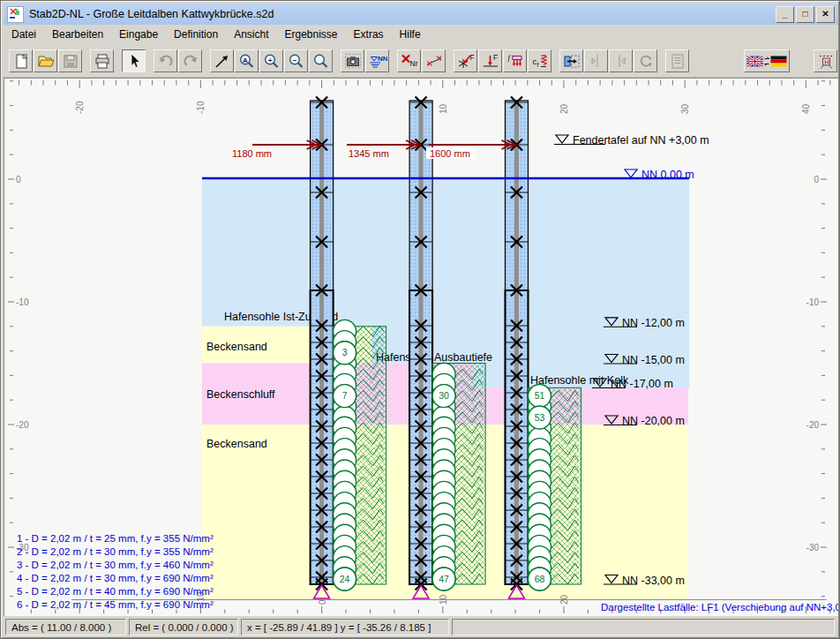 The height and width of the screenshot is (639, 840). I want to click on menubar: DateiBearbeitenEingabeDefinitionAnsichtE…, so click(421, 35).